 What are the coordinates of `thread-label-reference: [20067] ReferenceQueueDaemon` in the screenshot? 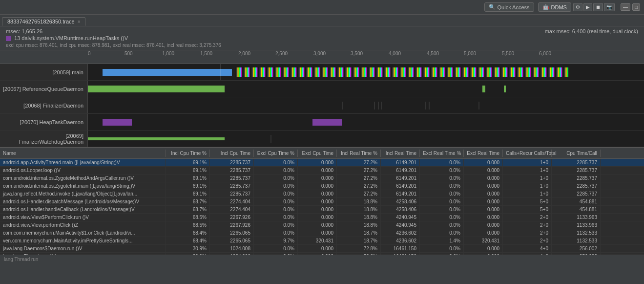 It's located at (44, 89).